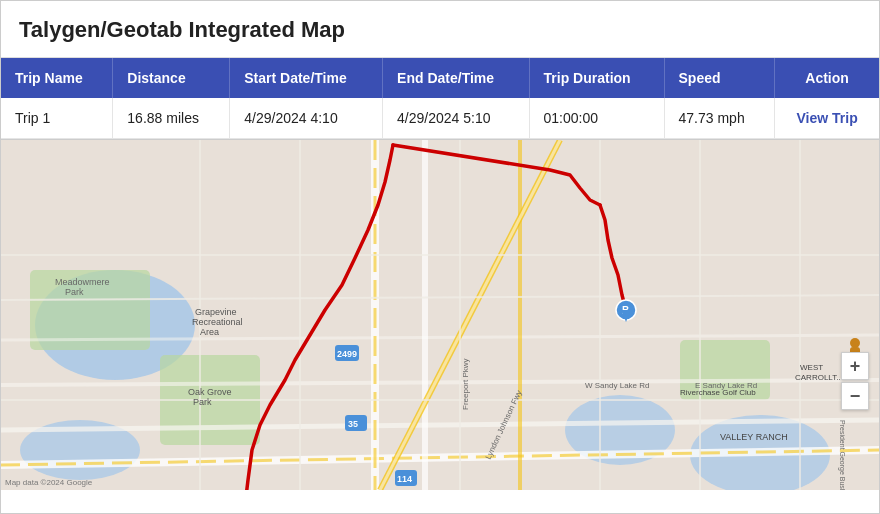 The width and height of the screenshot is (880, 514). I want to click on cell-distance: 16.88 miles, so click(172, 118).